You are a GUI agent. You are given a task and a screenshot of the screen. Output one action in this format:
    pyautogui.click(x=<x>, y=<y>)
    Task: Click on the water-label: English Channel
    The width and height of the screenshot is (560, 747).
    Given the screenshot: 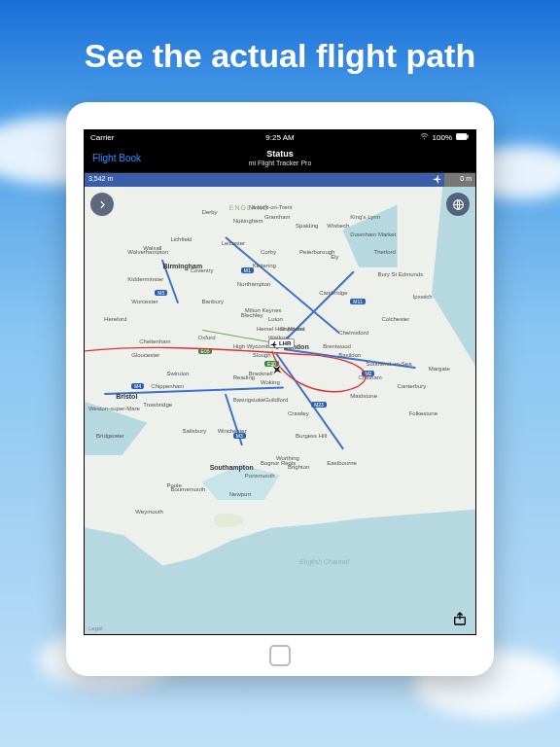 What is the action you would take?
    pyautogui.click(x=325, y=562)
    